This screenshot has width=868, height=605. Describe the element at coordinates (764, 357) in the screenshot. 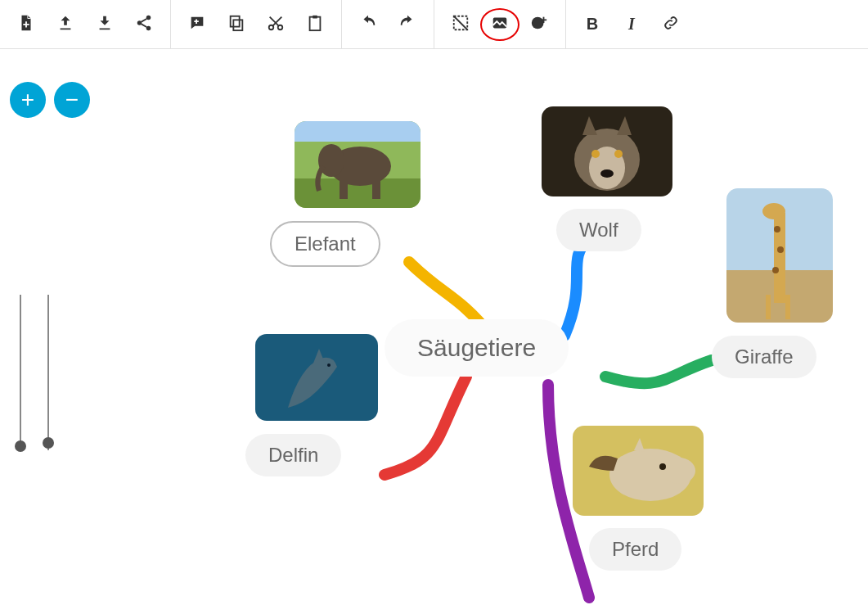

I see `node-giraffe-label: Giraffe` at that location.